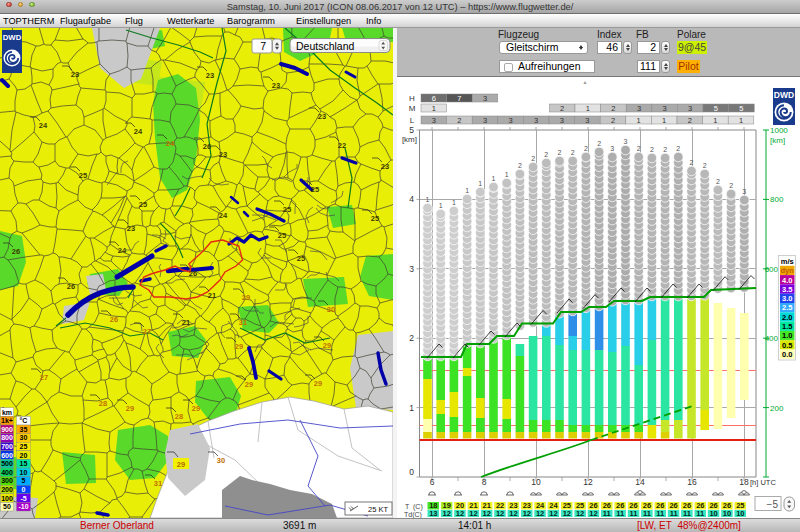  I want to click on svg-text: (C), so click(418, 507).